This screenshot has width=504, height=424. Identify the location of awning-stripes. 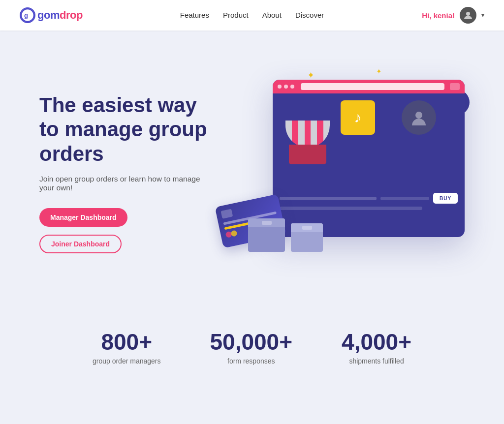
(308, 134).